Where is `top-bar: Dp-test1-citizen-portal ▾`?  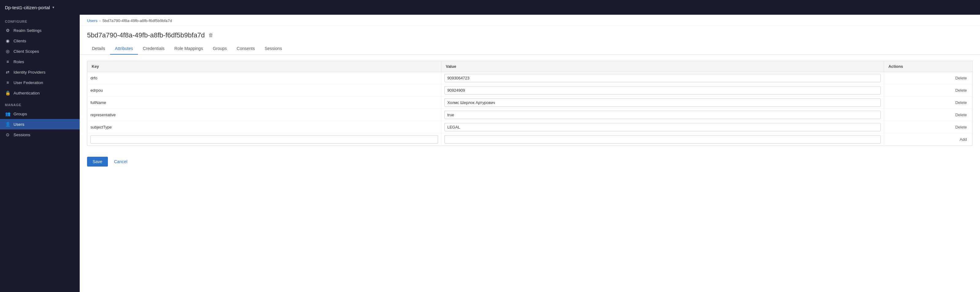
top-bar: Dp-test1-citizen-portal ▾ is located at coordinates (490, 8).